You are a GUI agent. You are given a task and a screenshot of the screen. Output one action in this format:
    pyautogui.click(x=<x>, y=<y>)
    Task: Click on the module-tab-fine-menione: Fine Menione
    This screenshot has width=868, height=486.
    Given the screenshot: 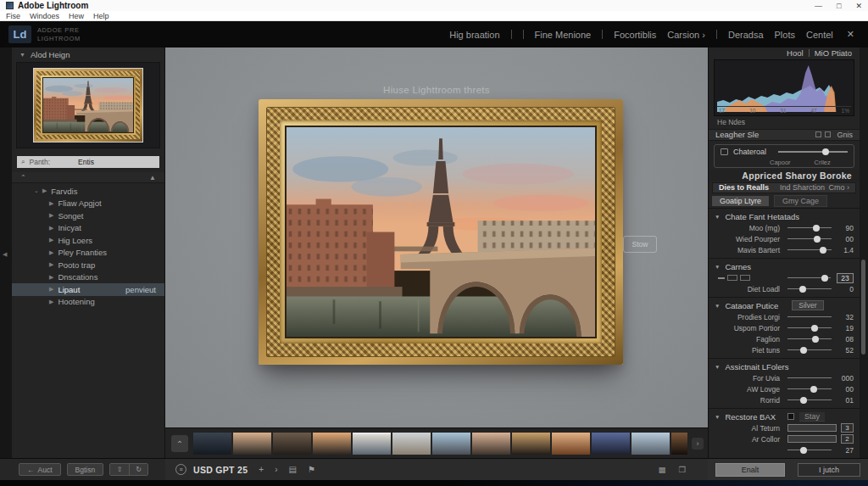 What is the action you would take?
    pyautogui.click(x=563, y=35)
    